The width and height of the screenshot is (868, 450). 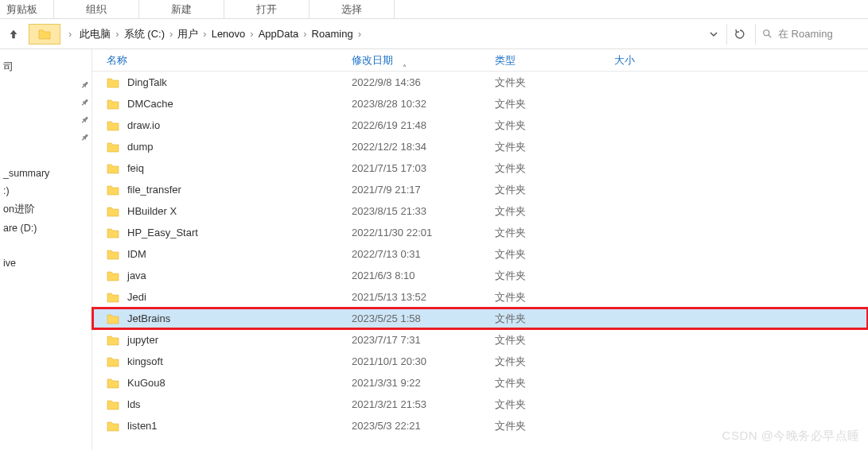 I want to click on search-icon, so click(x=768, y=34).